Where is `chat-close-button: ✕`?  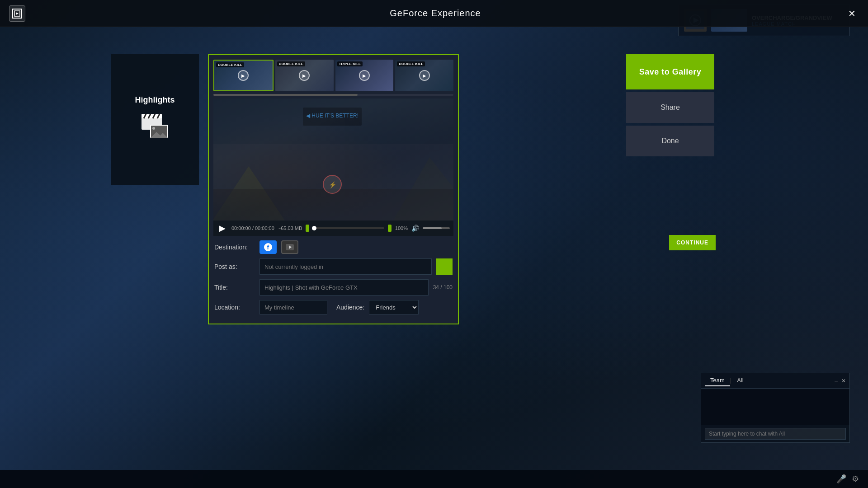 chat-close-button: ✕ is located at coordinates (844, 381).